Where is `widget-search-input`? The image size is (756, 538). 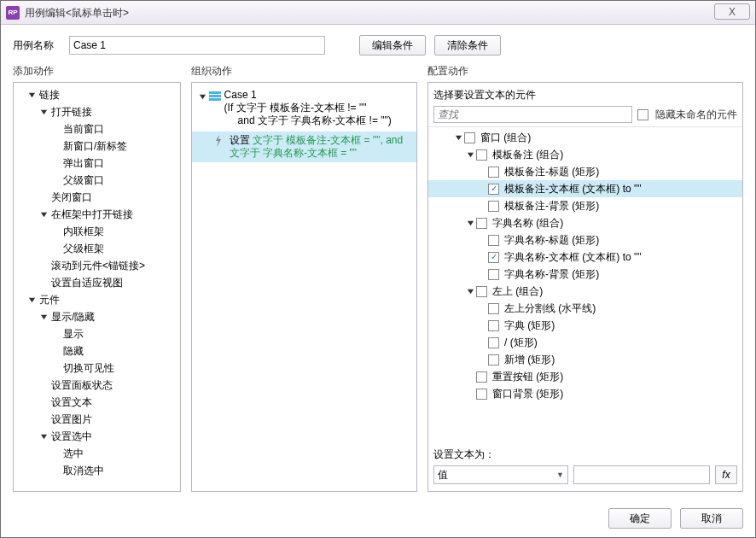 widget-search-input is located at coordinates (532, 114).